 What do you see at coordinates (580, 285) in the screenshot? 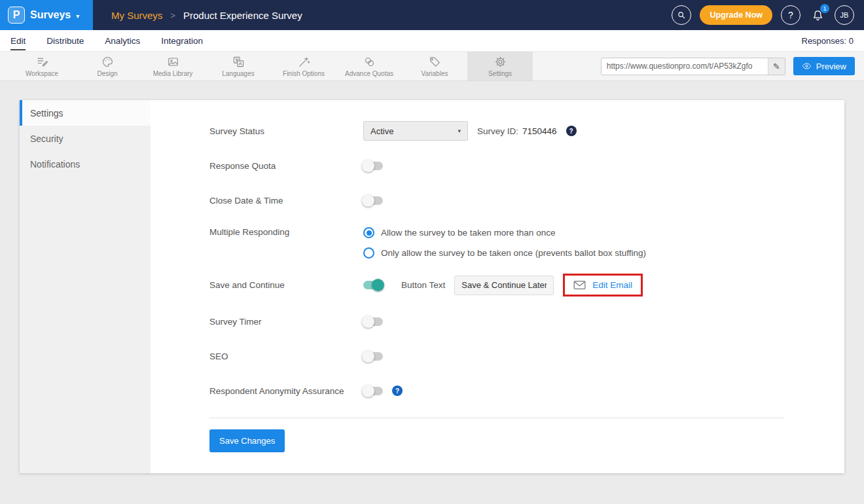
I see `envelope-icon` at bounding box center [580, 285].